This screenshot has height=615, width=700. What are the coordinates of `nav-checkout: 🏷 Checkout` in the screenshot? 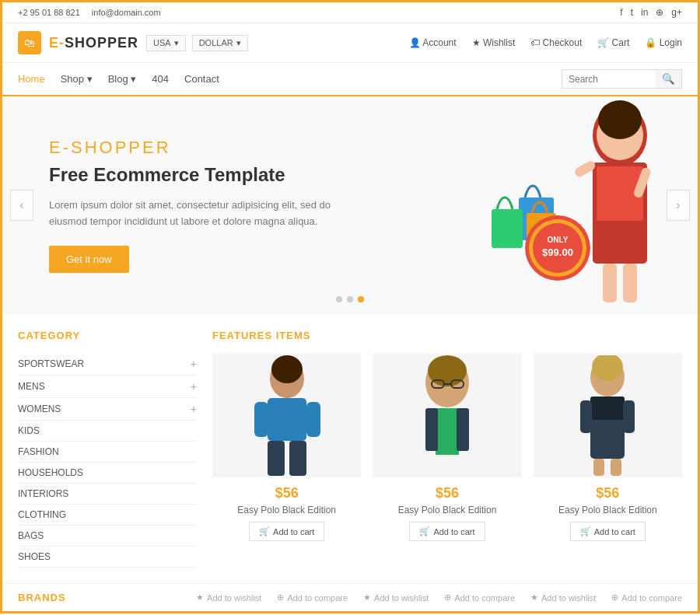 It's located at (556, 43).